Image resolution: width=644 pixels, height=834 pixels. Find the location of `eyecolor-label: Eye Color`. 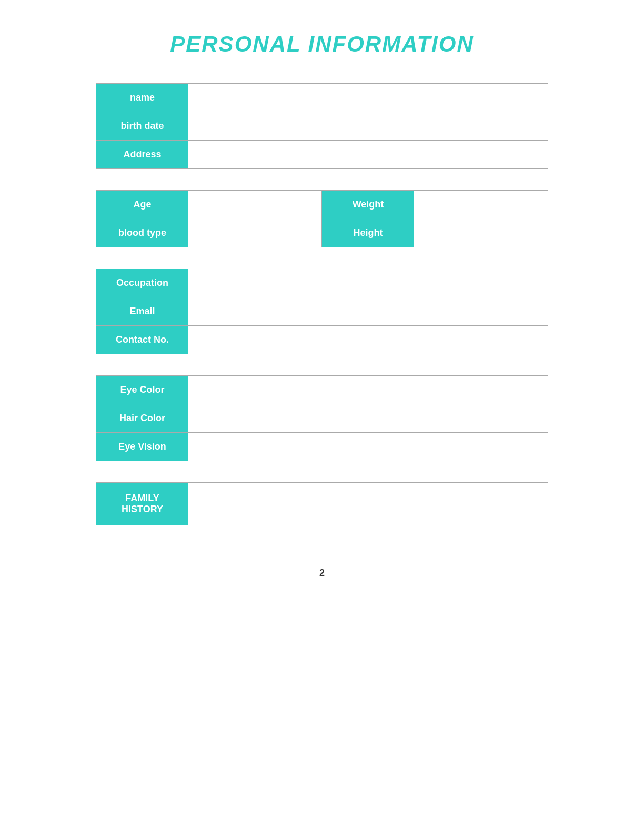

eyecolor-label: Eye Color is located at coordinates (142, 390).